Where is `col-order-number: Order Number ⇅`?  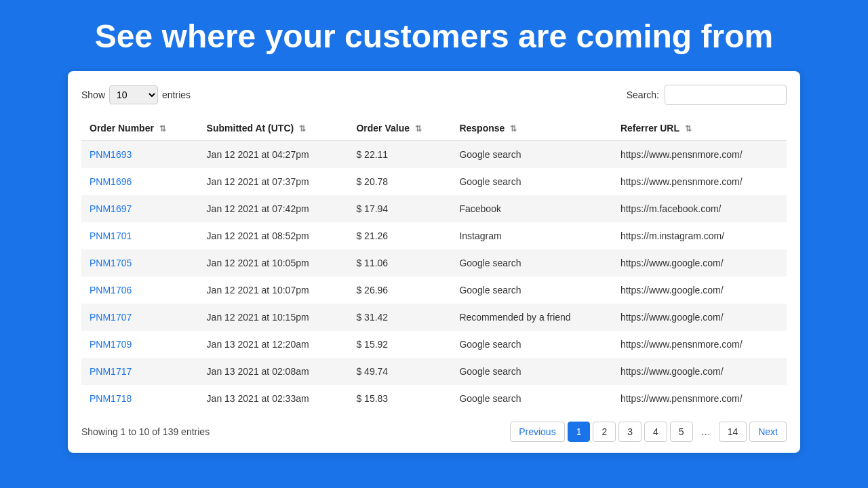
col-order-number: Order Number ⇅ is located at coordinates (140, 129).